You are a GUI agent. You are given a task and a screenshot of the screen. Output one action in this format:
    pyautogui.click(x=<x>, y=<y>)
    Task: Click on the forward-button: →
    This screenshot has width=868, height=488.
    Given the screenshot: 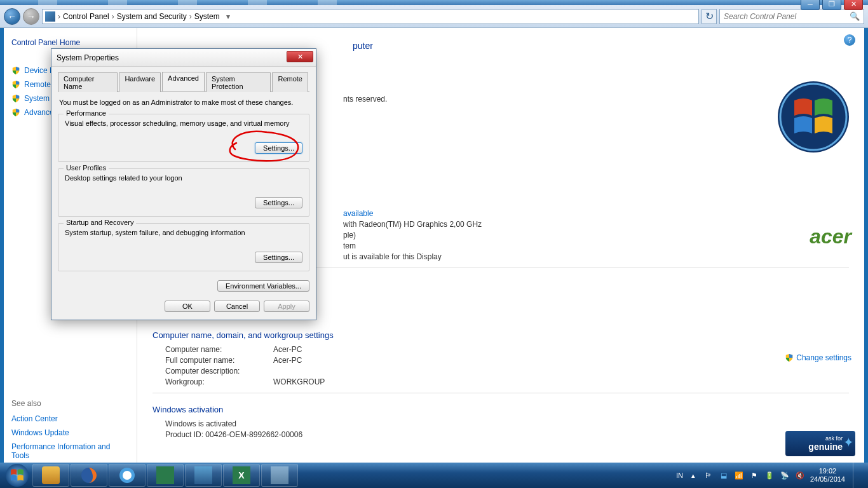 What is the action you would take?
    pyautogui.click(x=31, y=17)
    